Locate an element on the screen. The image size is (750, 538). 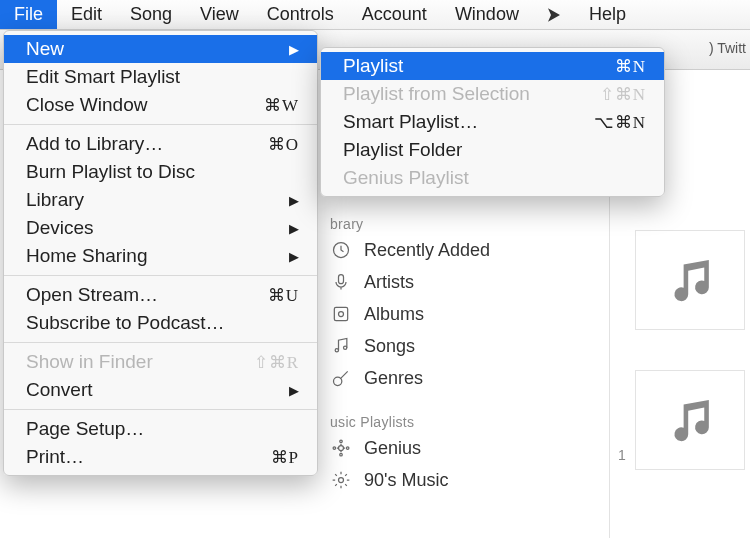
menu-item-label: Library is located at coordinates (55, 200).